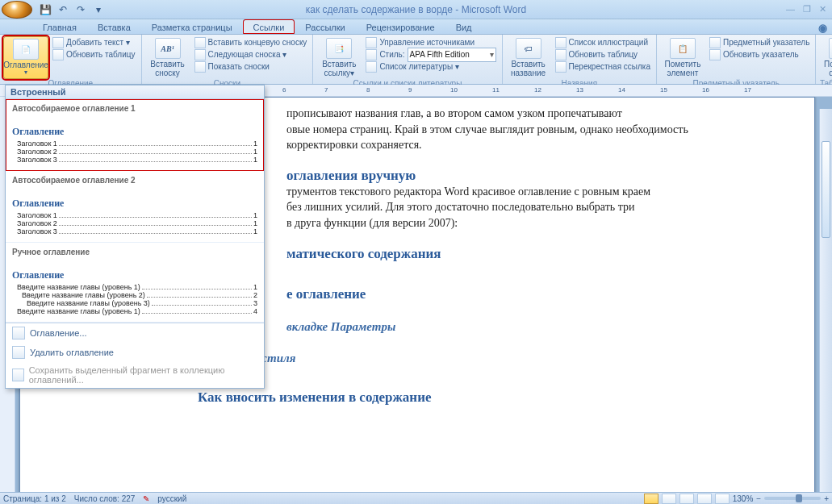 Image resolution: width=832 pixels, height=504 pixels. Describe the element at coordinates (400, 27) in the screenshot. I see `tab-review: Рецензирование` at that location.